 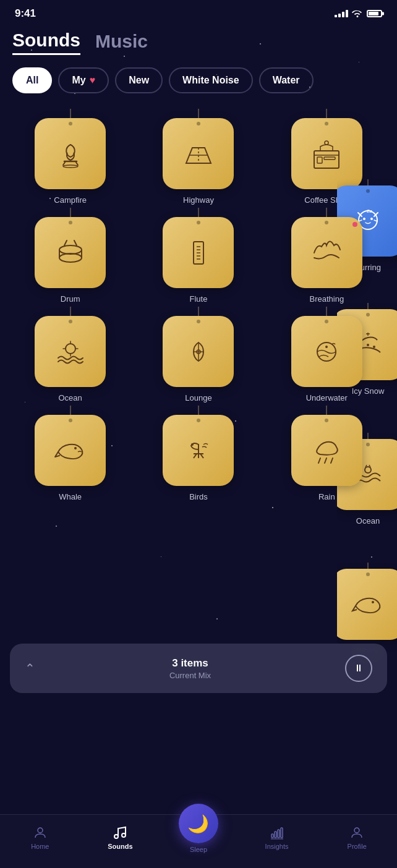 What do you see at coordinates (70, 458) in the screenshot?
I see `sound-whale: Whale` at bounding box center [70, 458].